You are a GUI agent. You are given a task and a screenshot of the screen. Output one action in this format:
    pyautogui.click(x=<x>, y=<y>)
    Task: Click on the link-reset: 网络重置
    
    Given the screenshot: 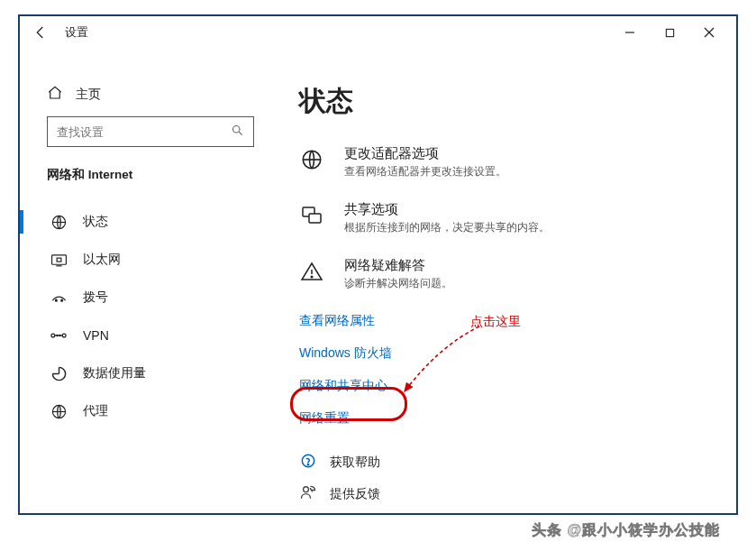 What is the action you would take?
    pyautogui.click(x=508, y=418)
    